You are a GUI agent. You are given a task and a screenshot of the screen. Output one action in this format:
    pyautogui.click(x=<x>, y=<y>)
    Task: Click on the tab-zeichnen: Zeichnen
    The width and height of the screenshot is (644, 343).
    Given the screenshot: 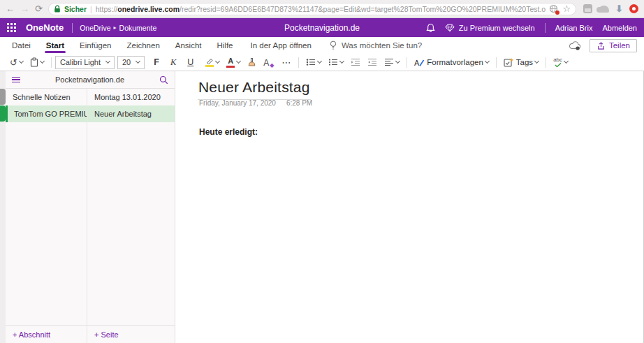 What is the action you would take?
    pyautogui.click(x=142, y=45)
    